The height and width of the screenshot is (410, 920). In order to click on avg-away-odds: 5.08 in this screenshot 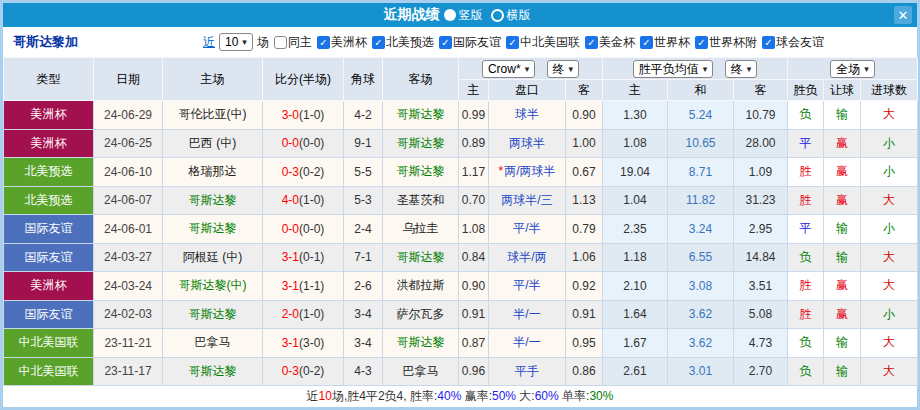, I will do `click(761, 314)`.